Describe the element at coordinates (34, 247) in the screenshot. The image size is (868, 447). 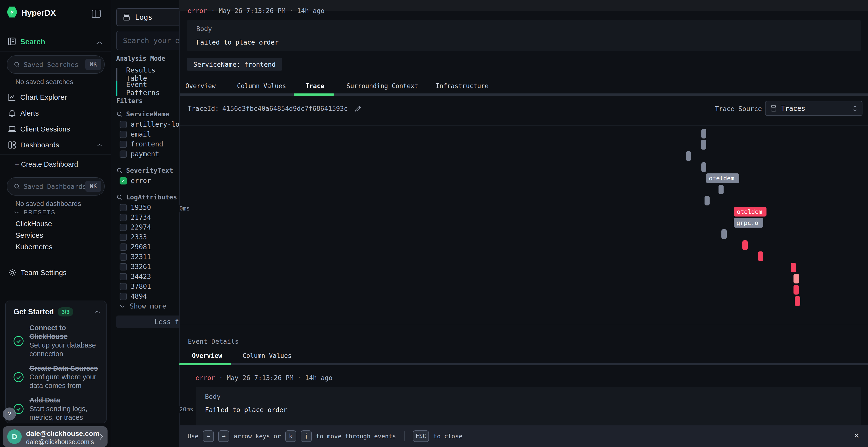
I see `sidebar-item-kubernetes: Kubernetes` at that location.